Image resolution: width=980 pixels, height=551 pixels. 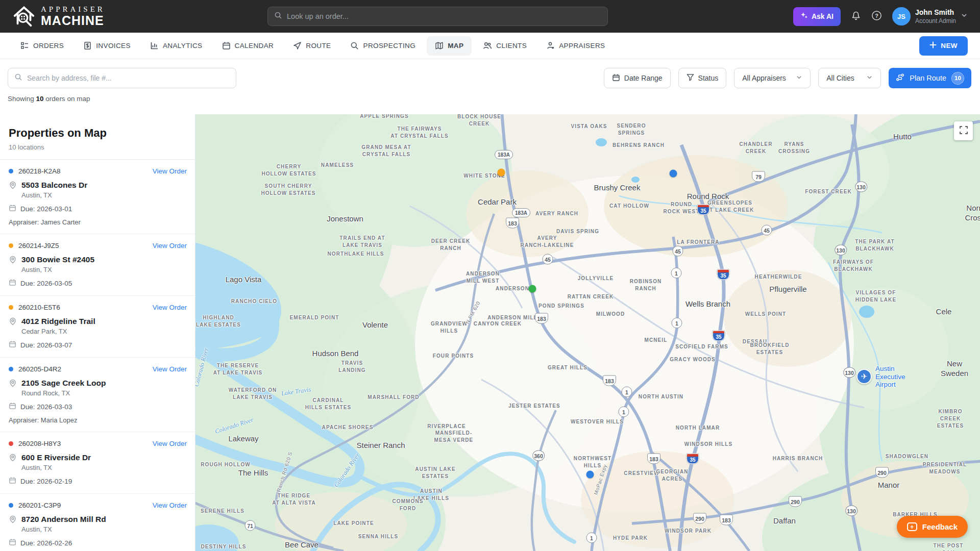 What do you see at coordinates (591, 297) in the screenshot?
I see `map-label: RATTAN CREEK` at bounding box center [591, 297].